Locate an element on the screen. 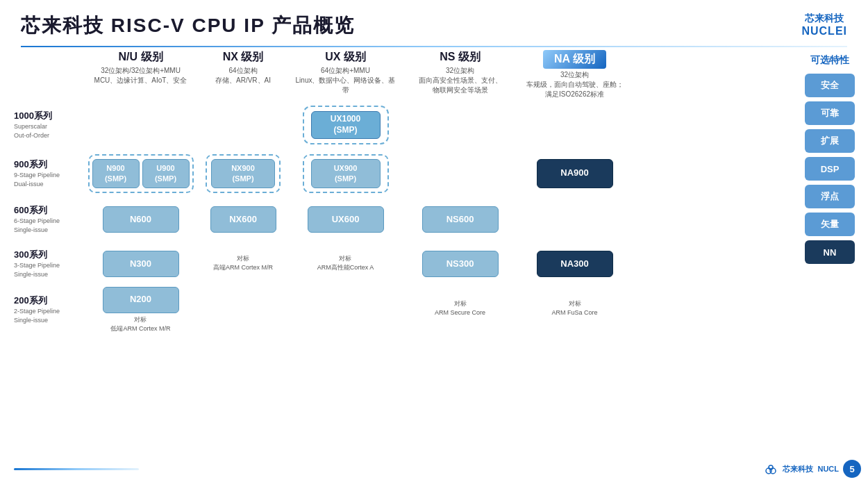 The height and width of the screenshot is (482, 868). cat-ns-title: NS 级别 is located at coordinates (460, 57).